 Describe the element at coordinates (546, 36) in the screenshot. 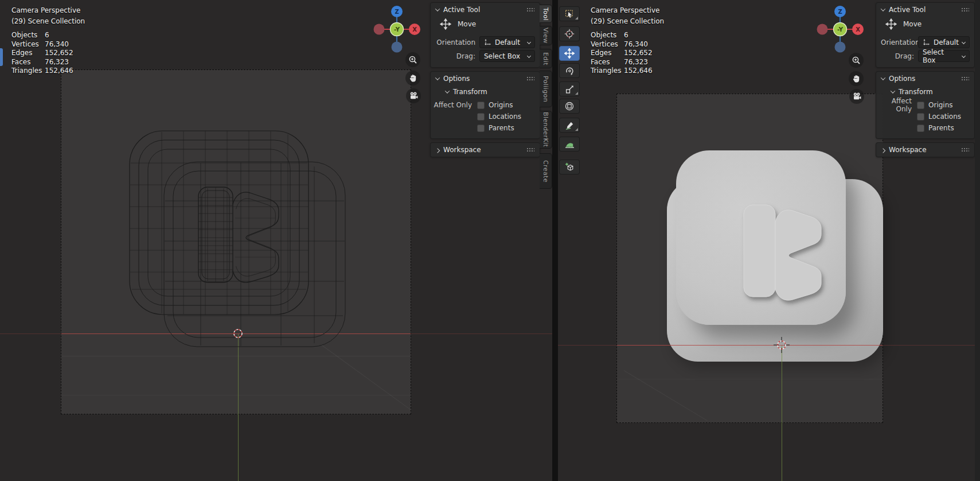

I see `tab-view: View` at that location.